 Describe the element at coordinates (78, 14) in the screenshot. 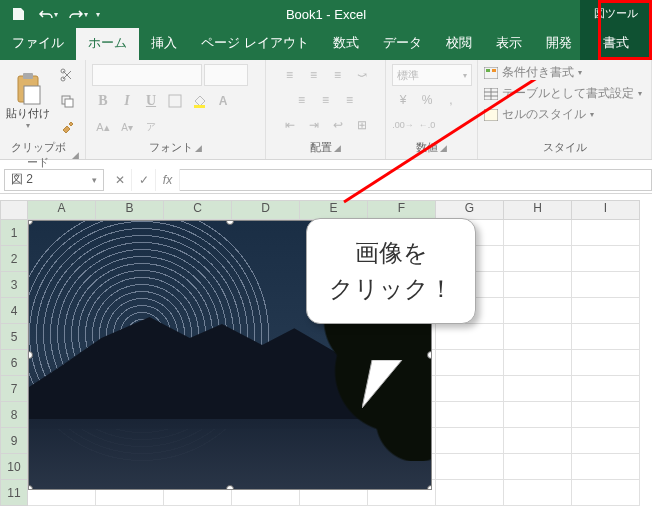

I see `redo-button: ▾` at that location.